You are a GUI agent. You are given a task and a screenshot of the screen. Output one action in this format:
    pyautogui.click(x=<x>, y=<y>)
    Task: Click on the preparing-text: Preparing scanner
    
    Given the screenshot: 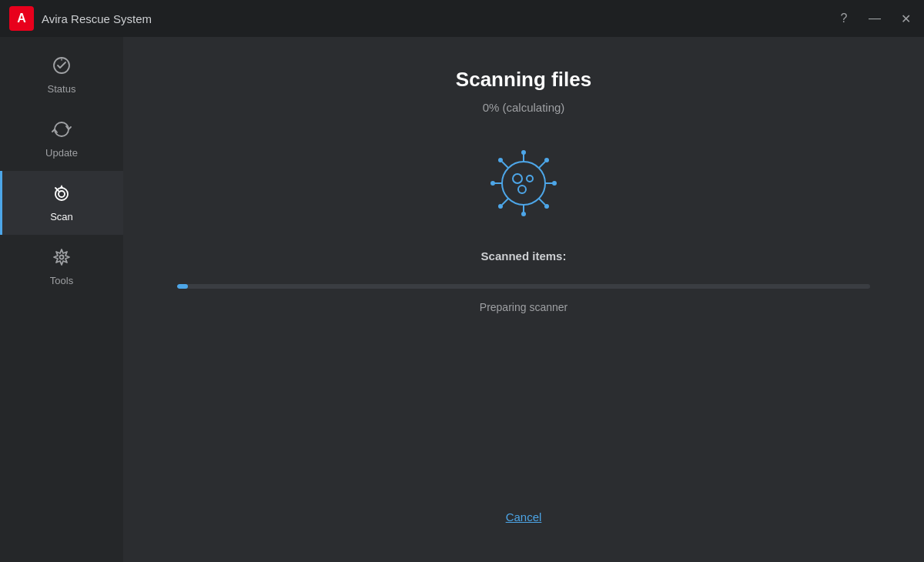 What is the action you would take?
    pyautogui.click(x=524, y=307)
    